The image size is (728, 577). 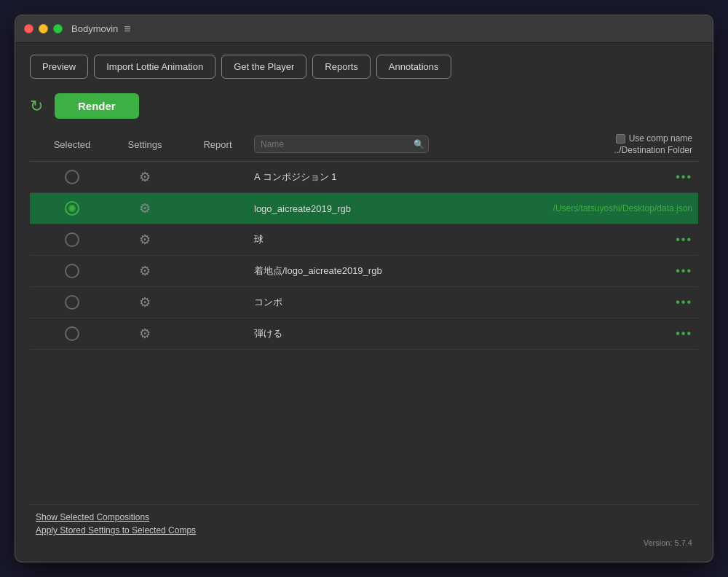 I want to click on composition-name: logo_aicreate2019_rgb, so click(x=403, y=208).